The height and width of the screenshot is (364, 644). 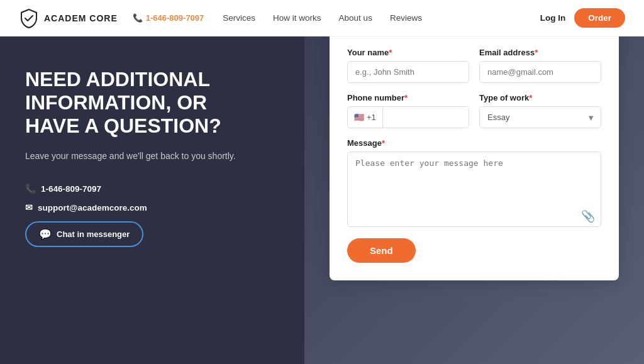 What do you see at coordinates (45, 234) in the screenshot?
I see `messenger-icon: 💬` at bounding box center [45, 234].